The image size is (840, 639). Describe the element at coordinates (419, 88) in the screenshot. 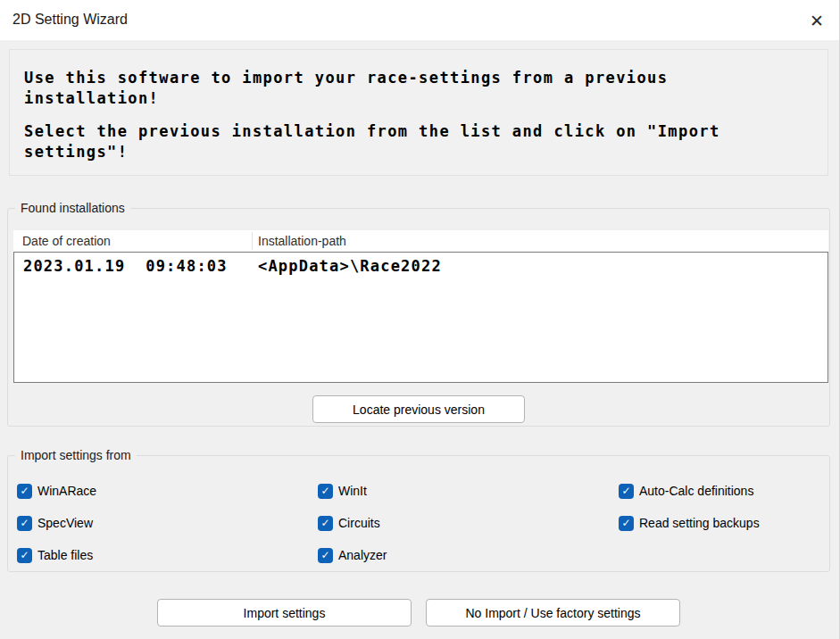

I see `instruction-paragraph-1: Use this software to import your race-se…` at that location.